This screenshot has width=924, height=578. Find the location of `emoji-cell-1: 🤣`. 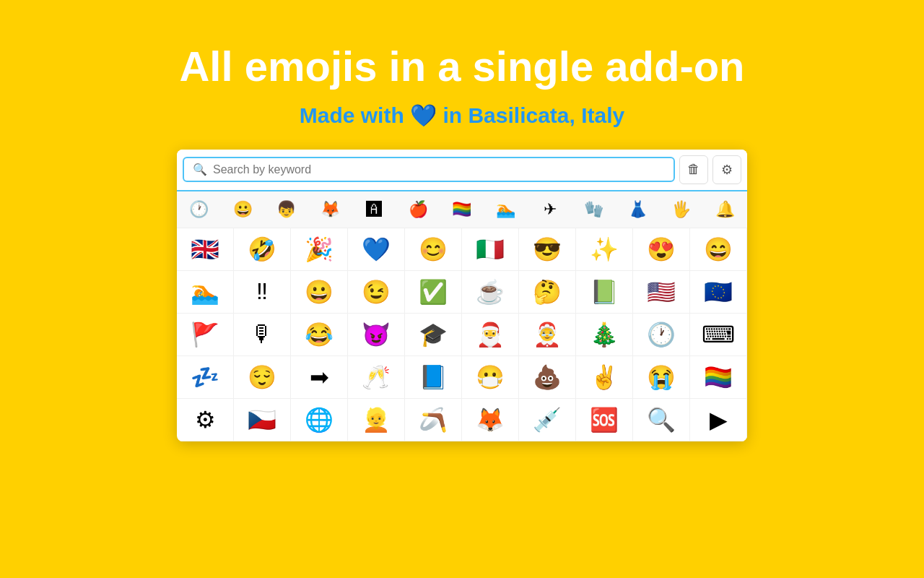

emoji-cell-1: 🤣 is located at coordinates (263, 250).